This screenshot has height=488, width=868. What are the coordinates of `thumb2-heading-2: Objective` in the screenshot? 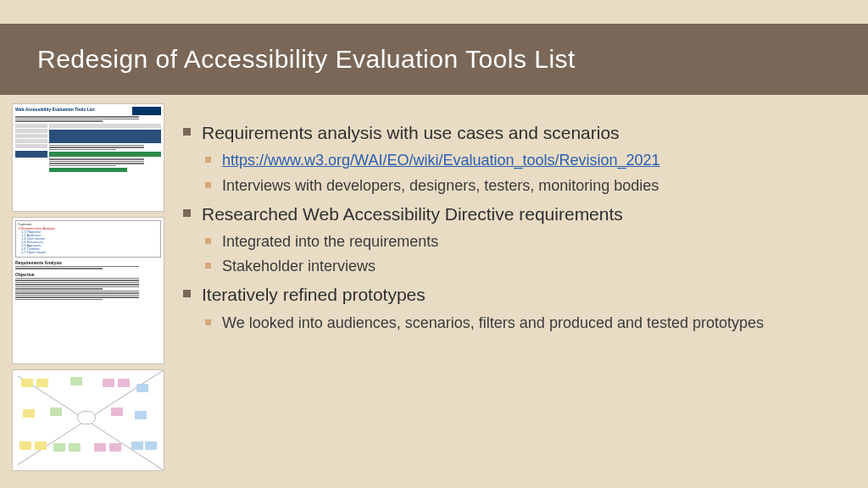 It's located at (88, 274).